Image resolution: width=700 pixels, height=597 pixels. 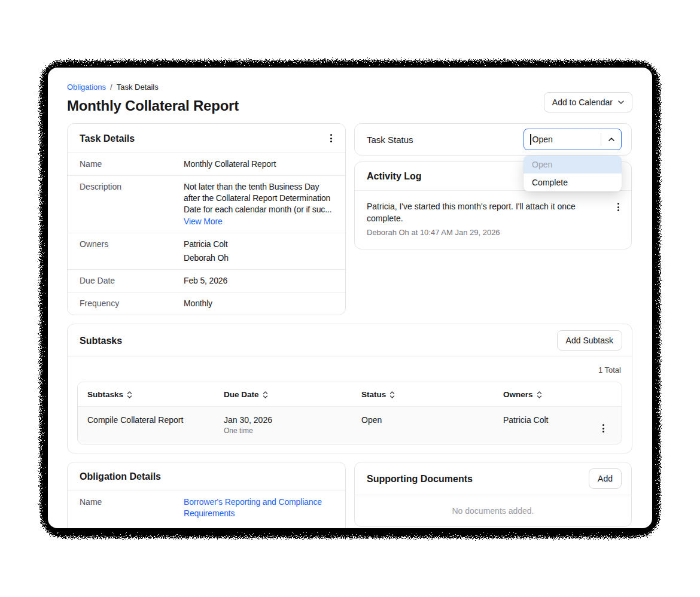 I want to click on obligation-link: Borrower's Reporting and Compliance Requ…, so click(x=252, y=507).